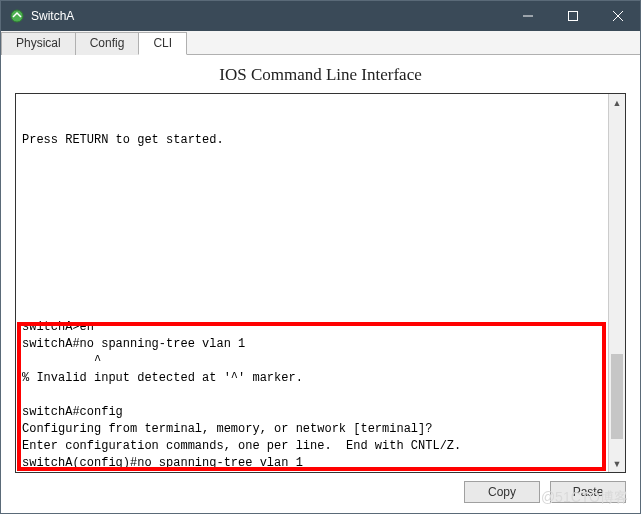 This screenshot has width=641, height=514. What do you see at coordinates (17, 16) in the screenshot?
I see `app-icon` at bounding box center [17, 16].